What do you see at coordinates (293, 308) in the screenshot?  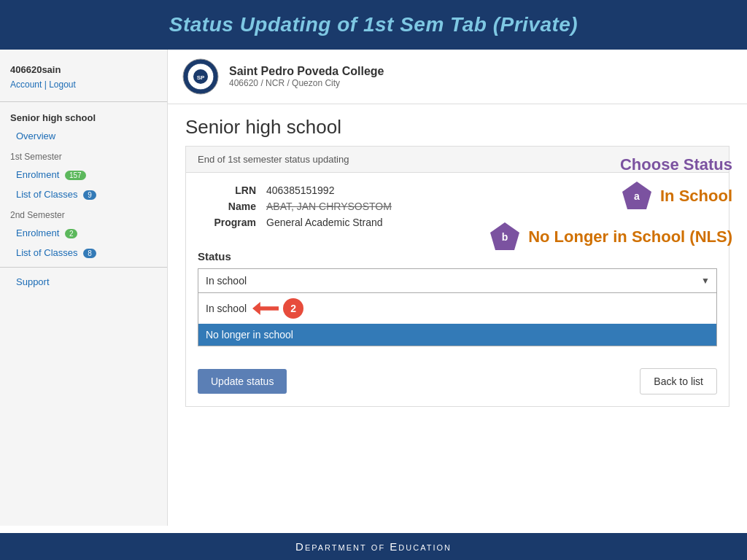 I see `circle-badge-2: 2` at bounding box center [293, 308].